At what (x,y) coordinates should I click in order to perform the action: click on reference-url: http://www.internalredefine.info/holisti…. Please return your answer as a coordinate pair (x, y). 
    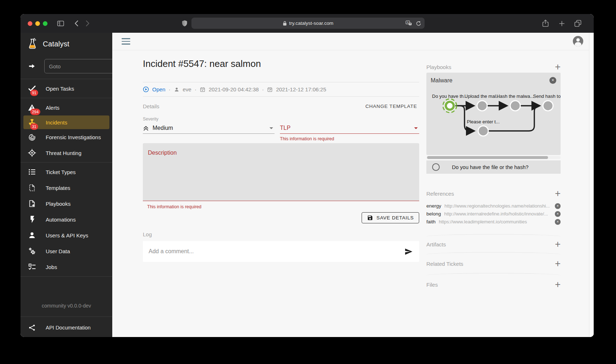
    Looking at the image, I should click on (499, 214).